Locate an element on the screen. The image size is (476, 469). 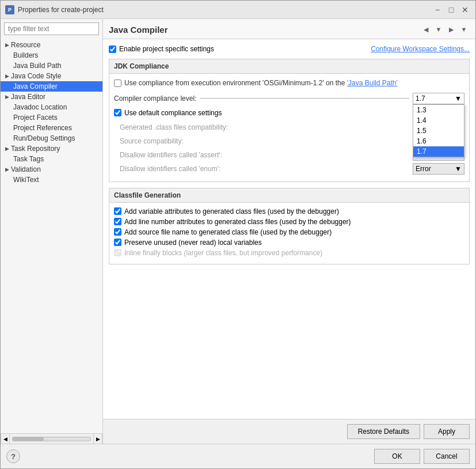
option-1-4: 1.4 is located at coordinates (439, 120).